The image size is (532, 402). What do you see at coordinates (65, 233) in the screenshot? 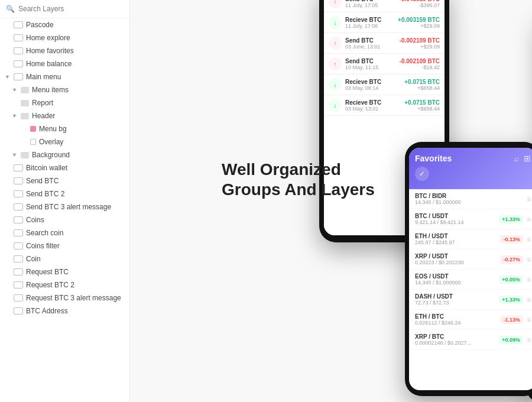
I see `layer-item-search-coin: Search coin` at bounding box center [65, 233].